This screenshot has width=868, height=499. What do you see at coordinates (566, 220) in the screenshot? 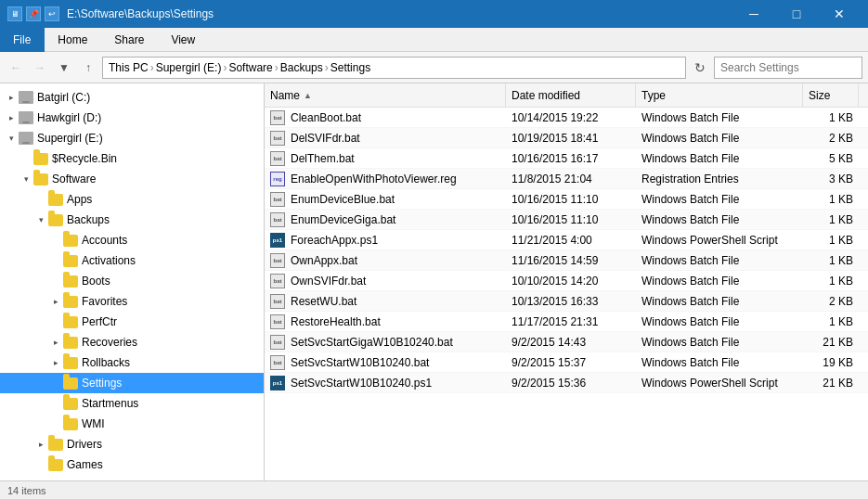
I see `file-row: EnumDeviceGiga.bat10/16/2015 11:10Window…` at bounding box center [566, 220].